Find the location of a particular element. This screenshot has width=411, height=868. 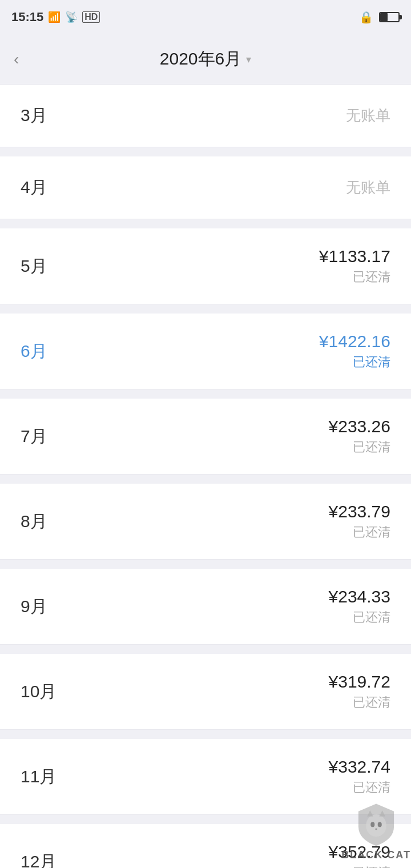

status-time: 15:15 📶 📡 HD is located at coordinates (56, 17).